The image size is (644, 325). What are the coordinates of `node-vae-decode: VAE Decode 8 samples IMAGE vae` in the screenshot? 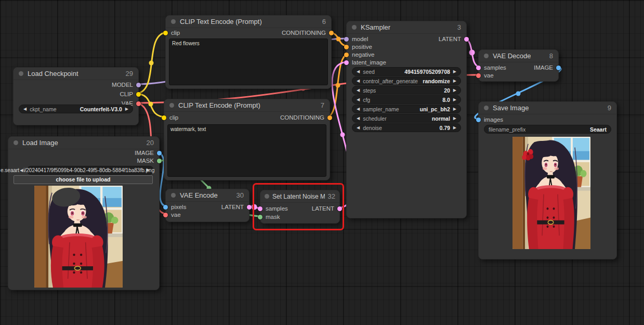 It's located at (519, 66).